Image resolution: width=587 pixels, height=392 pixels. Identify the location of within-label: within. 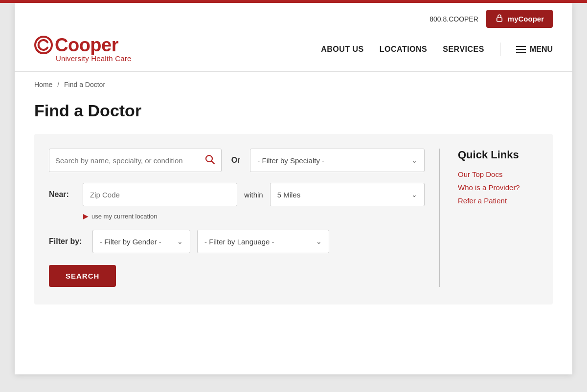
(253, 195).